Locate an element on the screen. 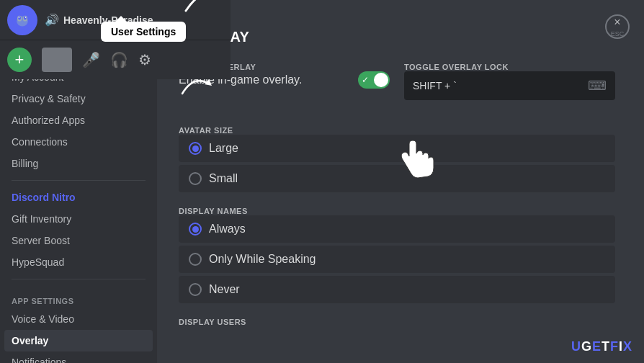  sidebar-item-gift-inventory: Gift Inventory is located at coordinates (79, 219).